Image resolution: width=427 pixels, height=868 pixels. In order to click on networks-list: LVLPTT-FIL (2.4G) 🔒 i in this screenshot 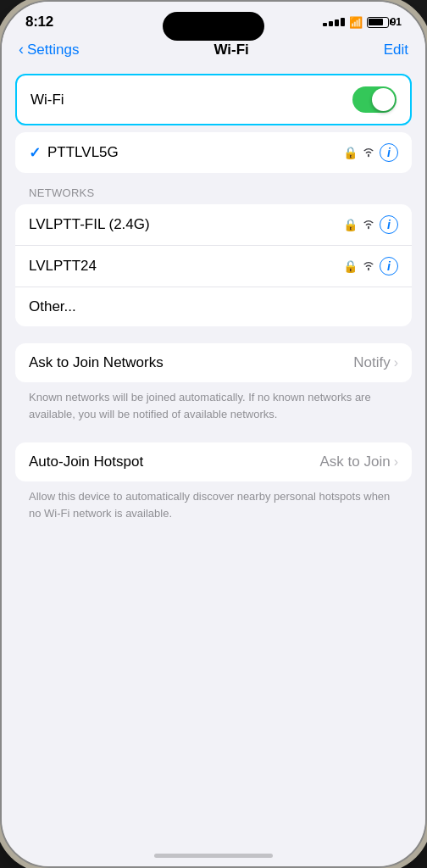, I will do `click(214, 265)`.